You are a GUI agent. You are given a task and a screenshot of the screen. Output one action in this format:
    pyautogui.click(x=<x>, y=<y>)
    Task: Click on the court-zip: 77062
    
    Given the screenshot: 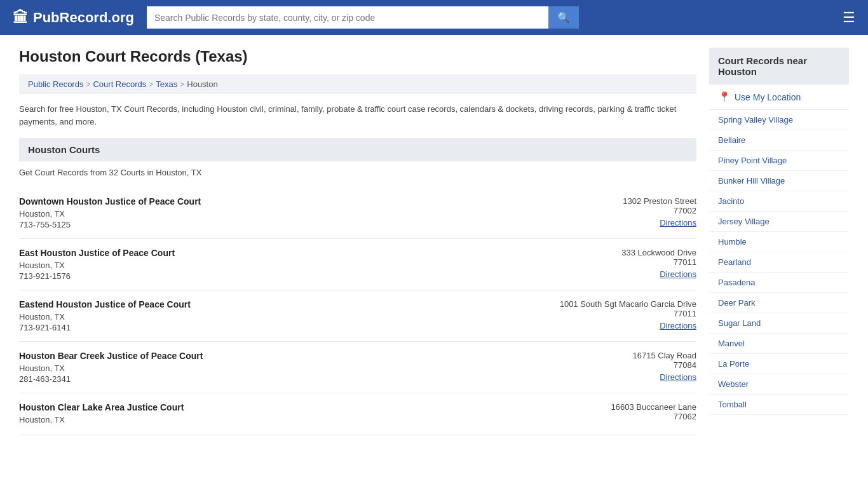 What is the action you would take?
    pyautogui.click(x=633, y=417)
    